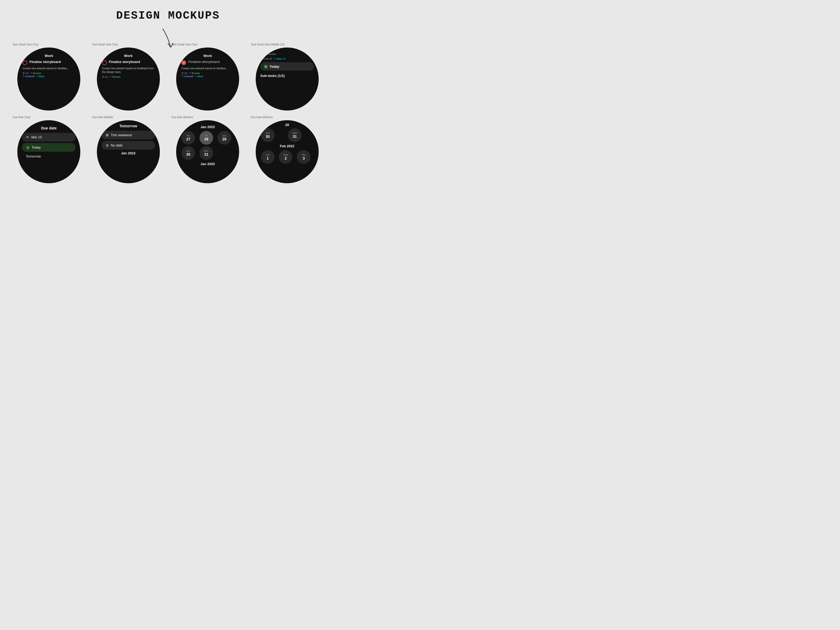 This screenshot has height=630, width=840. Describe the element at coordinates (287, 157) in the screenshot. I see `cal-grid-8-bottom: Tue 1 Wed 2 Thu 3` at that location.